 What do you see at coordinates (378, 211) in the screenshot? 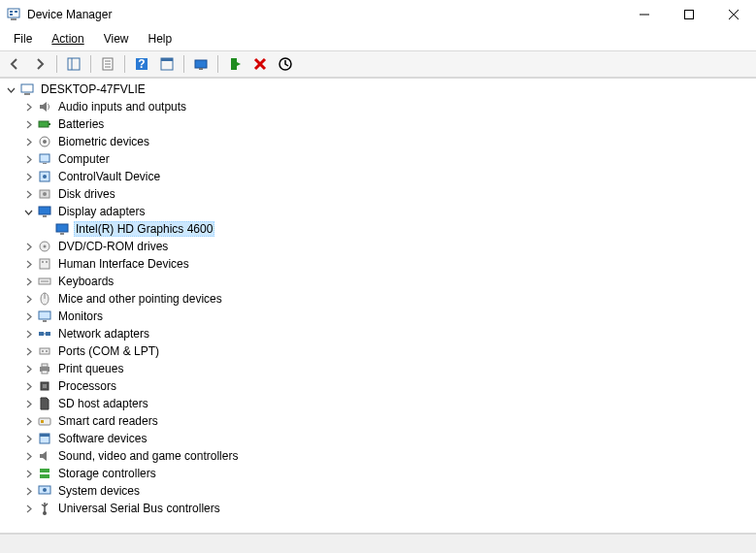
I see `tree-node: Display adapters` at bounding box center [378, 211].